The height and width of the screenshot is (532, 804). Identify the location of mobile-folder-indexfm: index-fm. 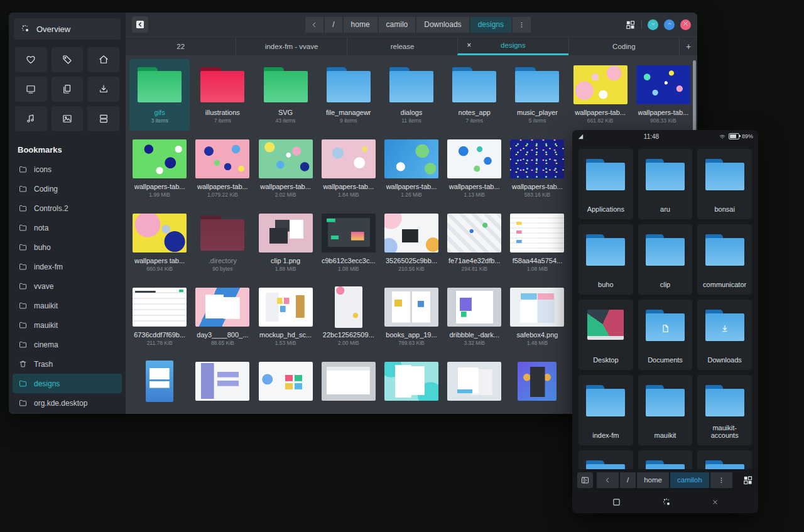
(606, 410).